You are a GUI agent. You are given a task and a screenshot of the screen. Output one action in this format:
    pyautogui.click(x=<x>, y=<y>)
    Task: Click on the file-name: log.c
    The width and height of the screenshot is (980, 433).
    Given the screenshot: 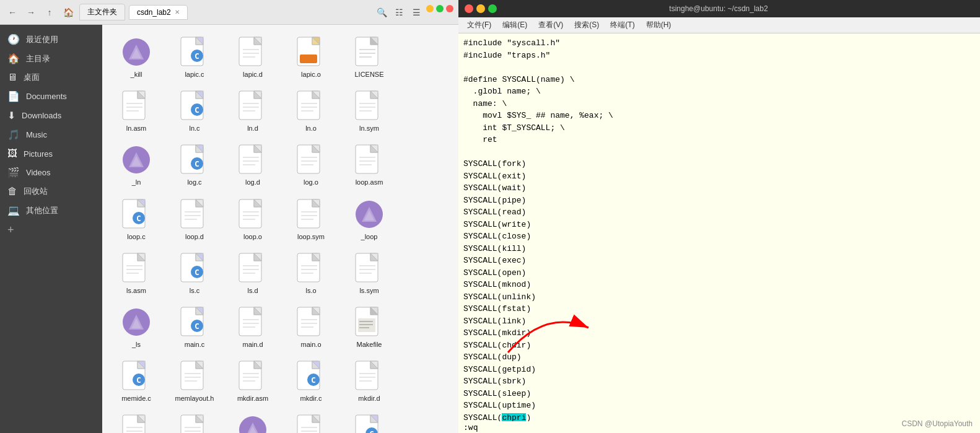 What is the action you would take?
    pyautogui.click(x=195, y=182)
    